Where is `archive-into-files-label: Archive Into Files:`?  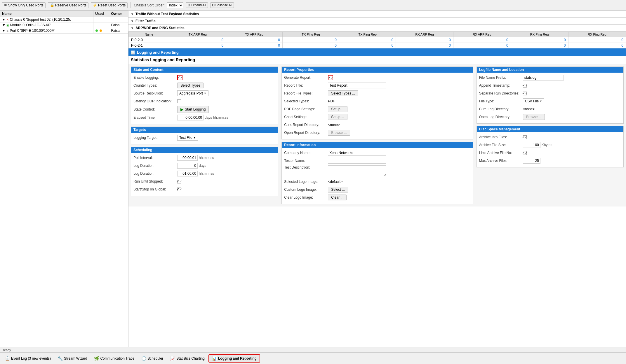
archive-into-files-label: Archive Into Files: is located at coordinates (501, 137).